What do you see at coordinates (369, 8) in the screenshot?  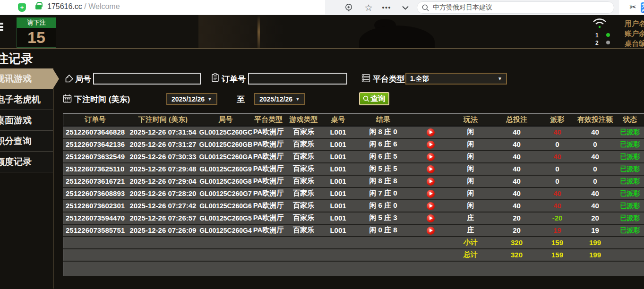 I see `bookmark-star-icon: ☆` at bounding box center [369, 8].